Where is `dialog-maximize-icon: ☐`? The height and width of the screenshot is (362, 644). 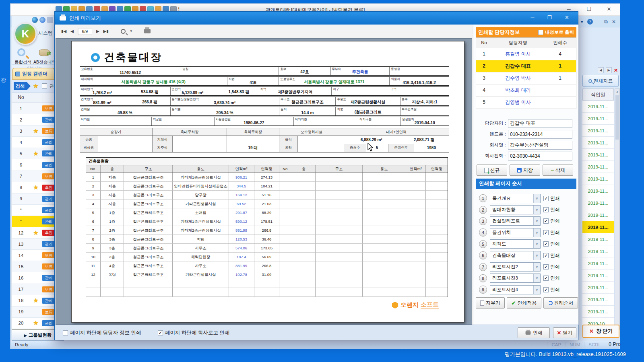 dialog-maximize-icon: ☐ is located at coordinates (549, 18).